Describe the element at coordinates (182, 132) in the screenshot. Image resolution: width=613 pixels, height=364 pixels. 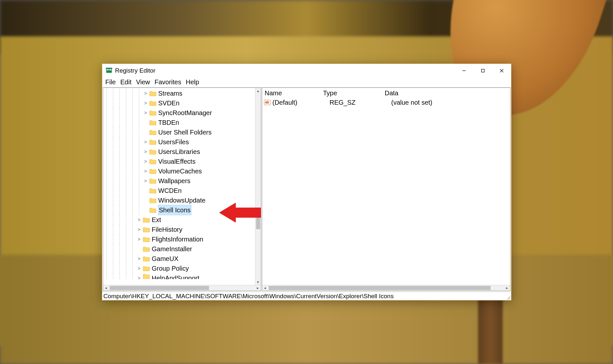
I see `tree-node: User Shell Folders` at that location.